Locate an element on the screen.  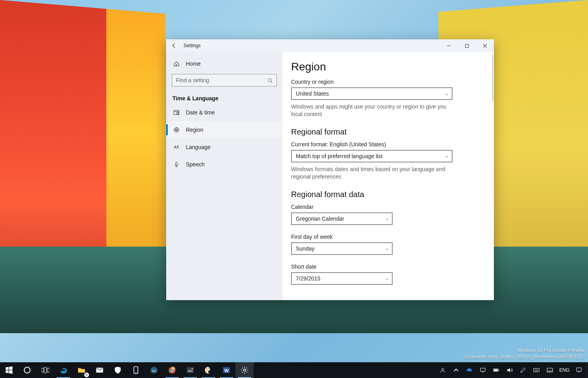
task-view-button is located at coordinates (45, 370).